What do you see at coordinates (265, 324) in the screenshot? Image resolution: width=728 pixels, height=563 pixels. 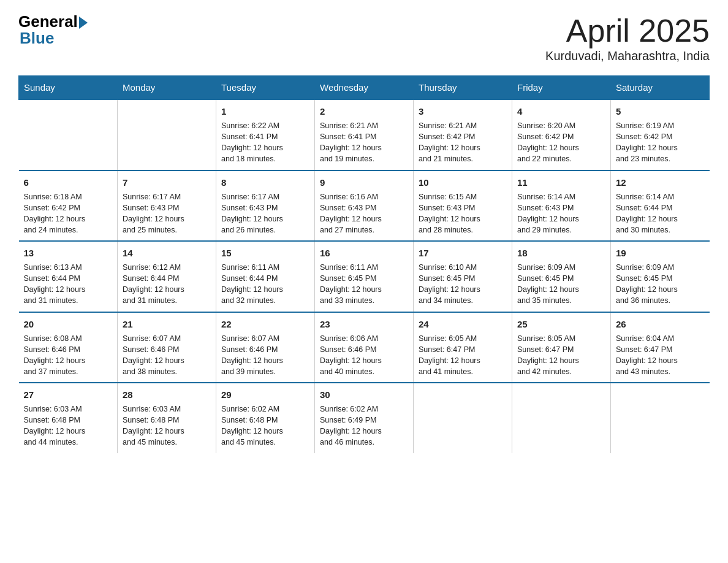 I see `day-number: 22` at bounding box center [265, 324].